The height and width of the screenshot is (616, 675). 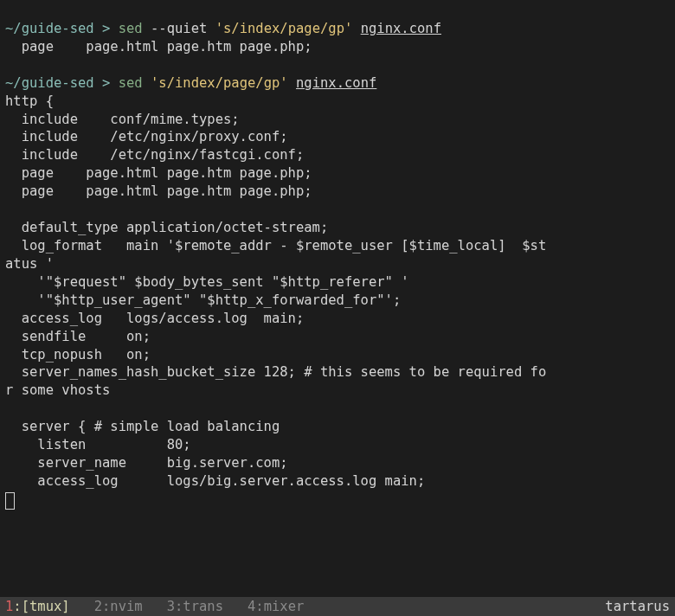 What do you see at coordinates (147, 463) in the screenshot?
I see `output-line: server_name big.server.com;` at bounding box center [147, 463].